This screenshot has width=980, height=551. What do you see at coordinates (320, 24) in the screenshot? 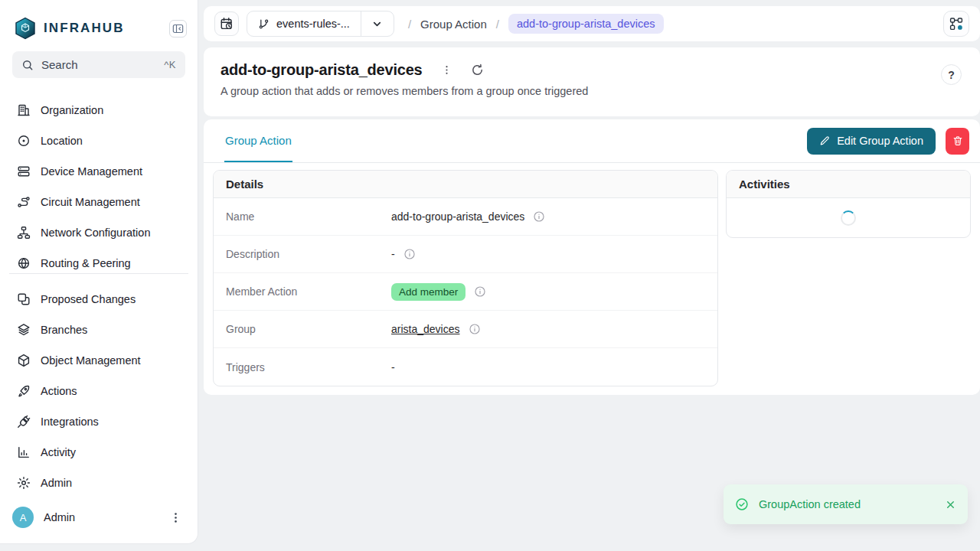
I see `branch-selector: events-rules-...` at bounding box center [320, 24].